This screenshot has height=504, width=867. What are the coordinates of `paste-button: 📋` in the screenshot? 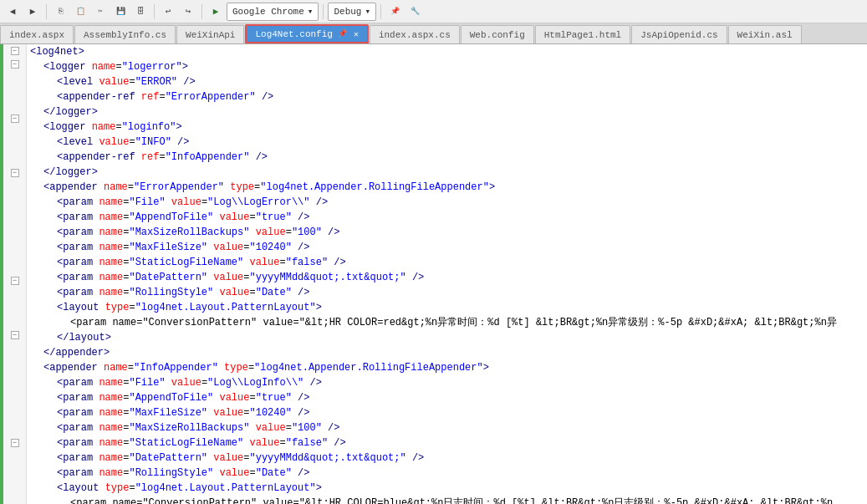 It's located at (80, 12).